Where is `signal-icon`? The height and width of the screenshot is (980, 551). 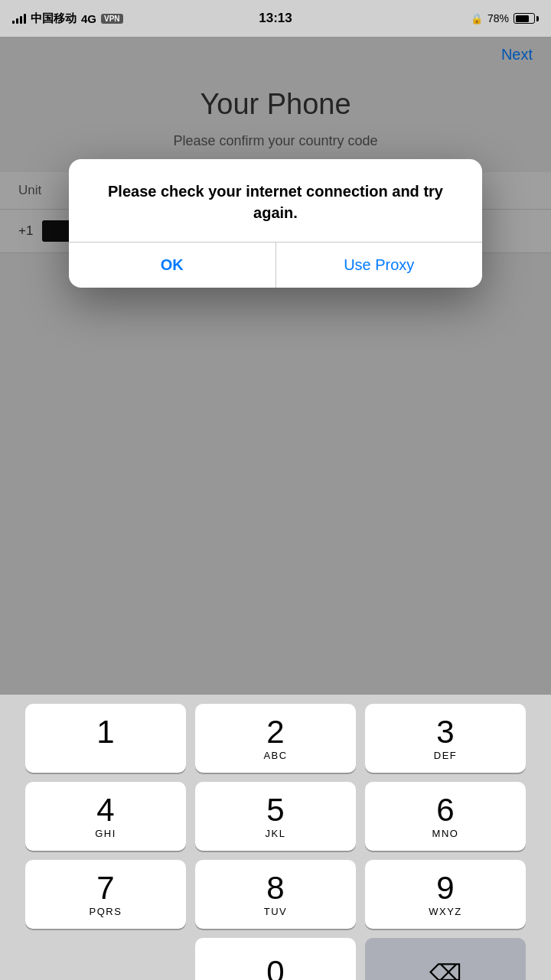
signal-icon is located at coordinates (19, 18).